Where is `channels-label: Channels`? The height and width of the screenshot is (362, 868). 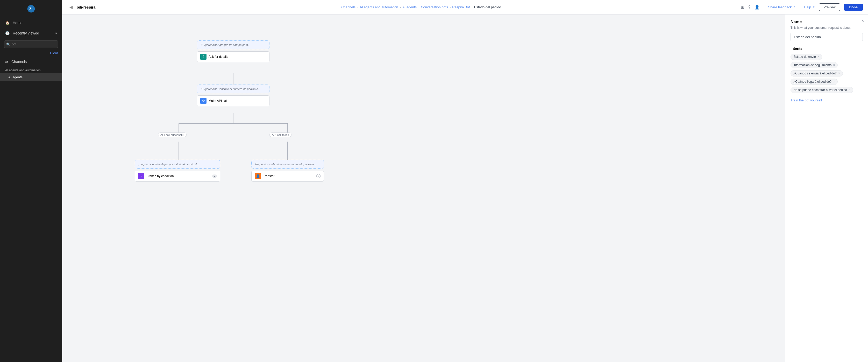 channels-label: Channels is located at coordinates (19, 62).